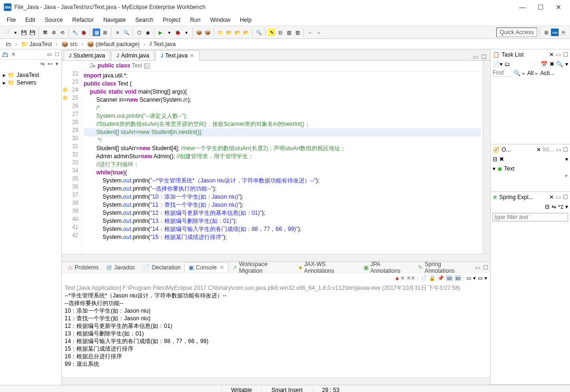 The height and width of the screenshot is (392, 570). Describe the element at coordinates (36, 44) in the screenshot. I see `breadcrumb-item: 📁JavaTest` at that location.